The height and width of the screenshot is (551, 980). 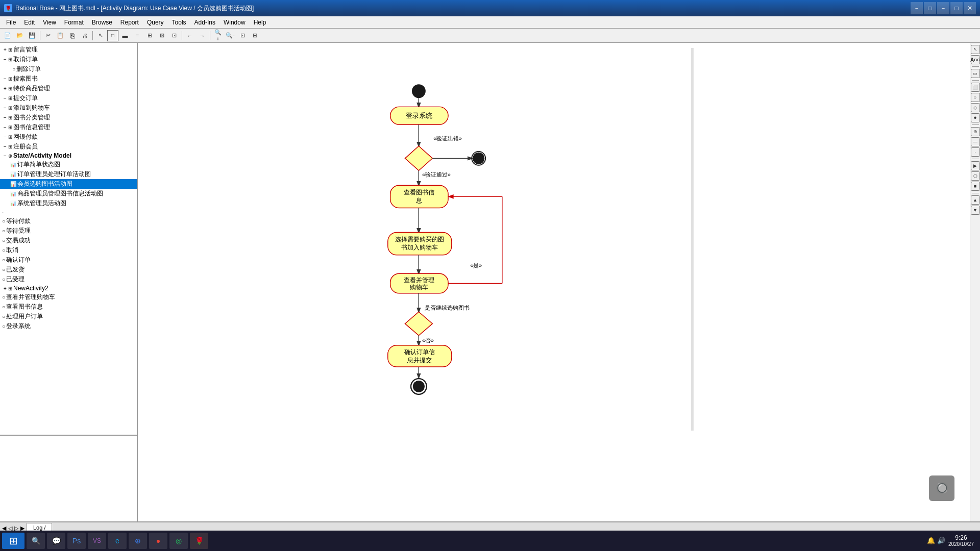 I want to click on rt-rounded: ⬜, so click(x=975, y=87).